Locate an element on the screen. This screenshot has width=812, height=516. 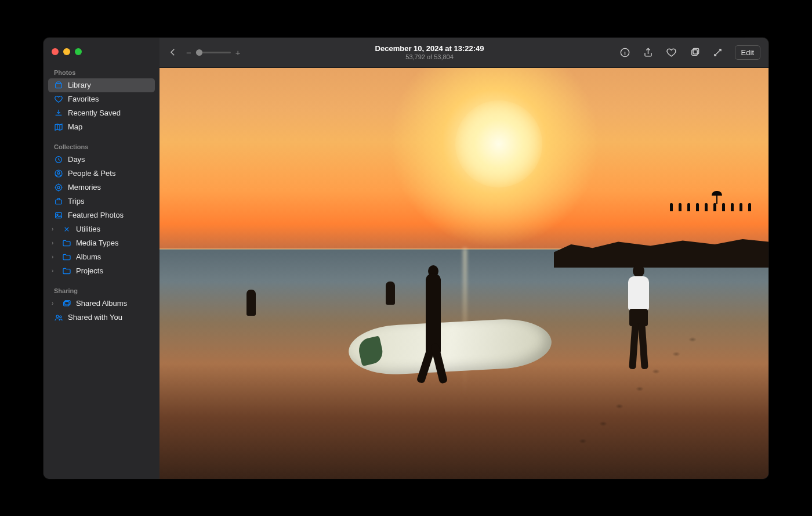
sidebar-item-label: Trips is located at coordinates (108, 201).